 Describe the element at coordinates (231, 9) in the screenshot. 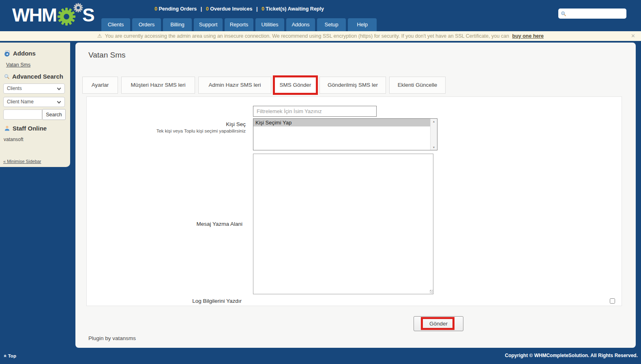

I see `overdue-invoices-label: Overdue Invoices` at that location.